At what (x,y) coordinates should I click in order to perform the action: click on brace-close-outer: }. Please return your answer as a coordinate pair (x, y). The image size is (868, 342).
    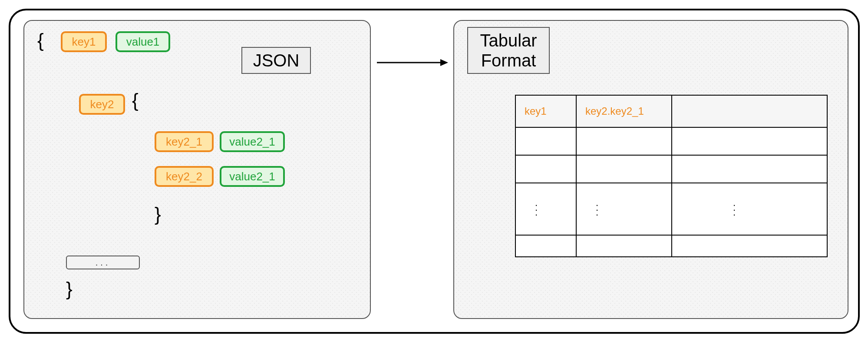
    Looking at the image, I should click on (69, 289).